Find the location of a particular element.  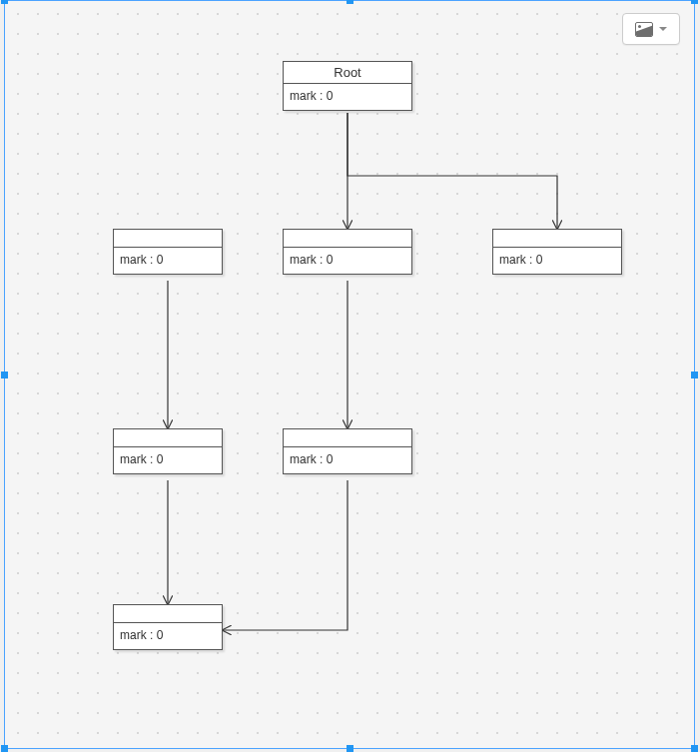

image-icon is located at coordinates (644, 30).